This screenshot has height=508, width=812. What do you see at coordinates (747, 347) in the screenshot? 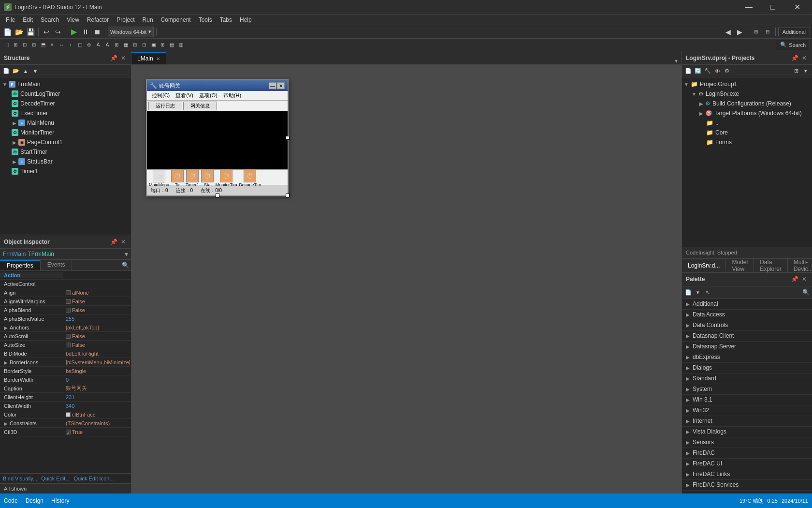
I see `palette-group-datasnapserver: ▶ Datasnap Server` at bounding box center [747, 347].